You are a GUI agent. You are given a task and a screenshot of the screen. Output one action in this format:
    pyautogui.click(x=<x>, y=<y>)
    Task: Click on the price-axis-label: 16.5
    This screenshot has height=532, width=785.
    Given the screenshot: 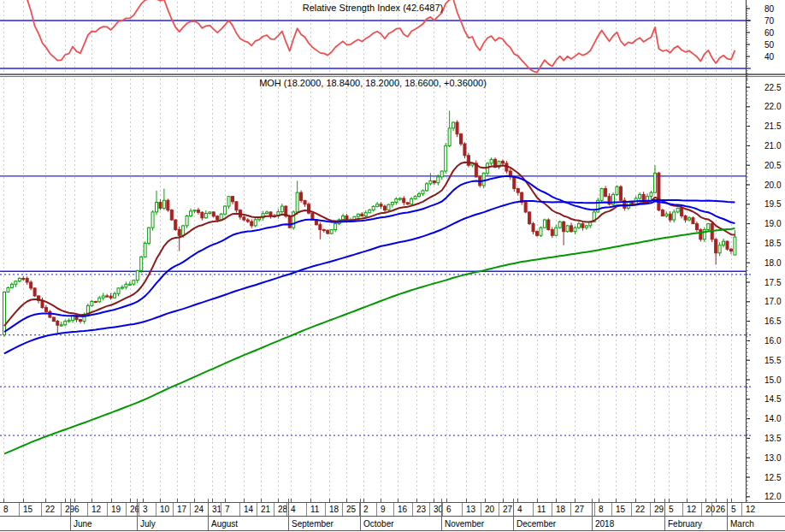 What is the action you would take?
    pyautogui.click(x=773, y=322)
    